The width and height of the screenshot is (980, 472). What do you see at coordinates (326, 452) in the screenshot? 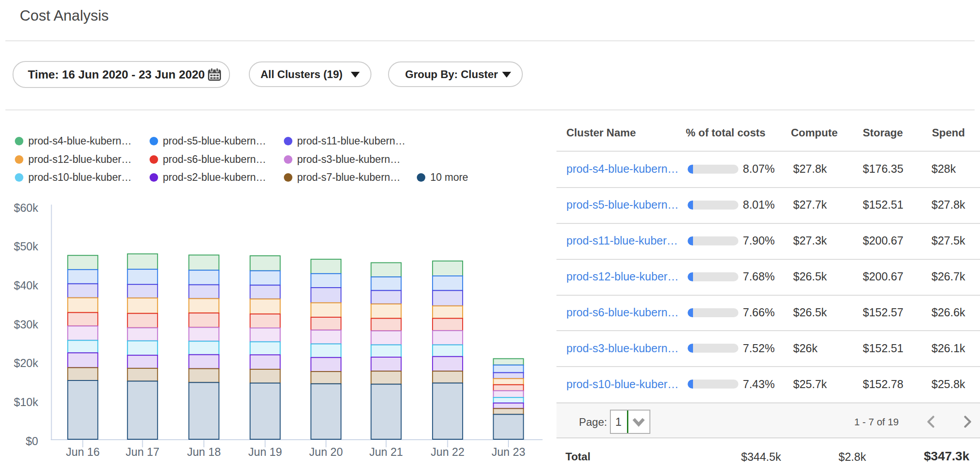
I see `svg-text: Jun 20` at bounding box center [326, 452].